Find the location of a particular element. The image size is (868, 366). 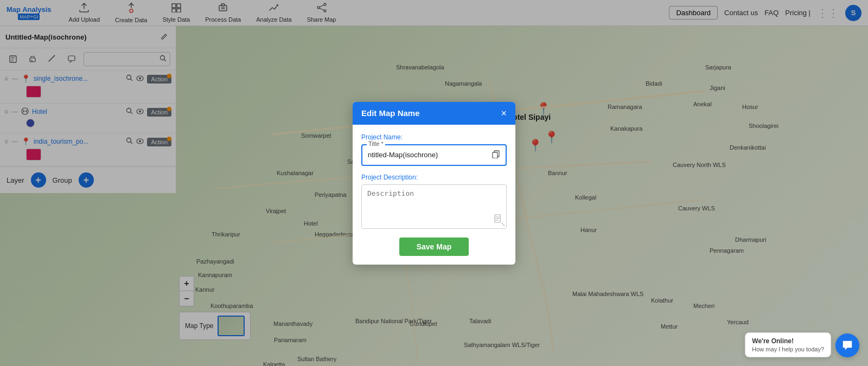

title-input-wrapper: Title * is located at coordinates (434, 155).